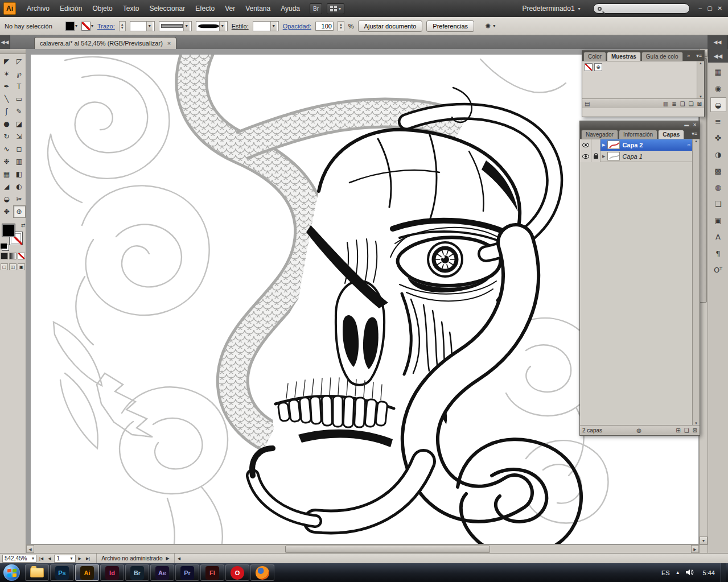  What do you see at coordinates (701, 63) in the screenshot?
I see `scroll-up-icon: ▲` at bounding box center [701, 63].